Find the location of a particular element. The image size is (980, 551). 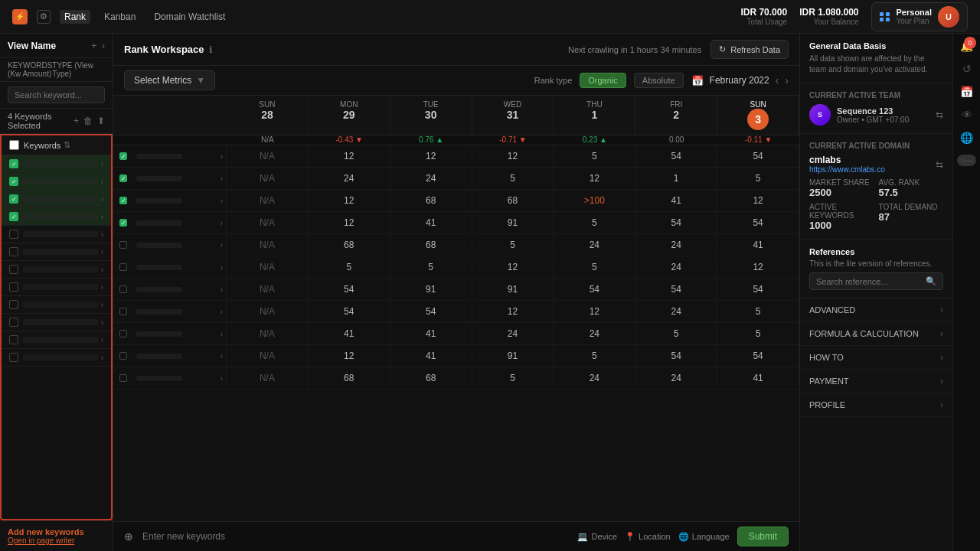

accordion-item: ADVANCED › is located at coordinates (876, 311).